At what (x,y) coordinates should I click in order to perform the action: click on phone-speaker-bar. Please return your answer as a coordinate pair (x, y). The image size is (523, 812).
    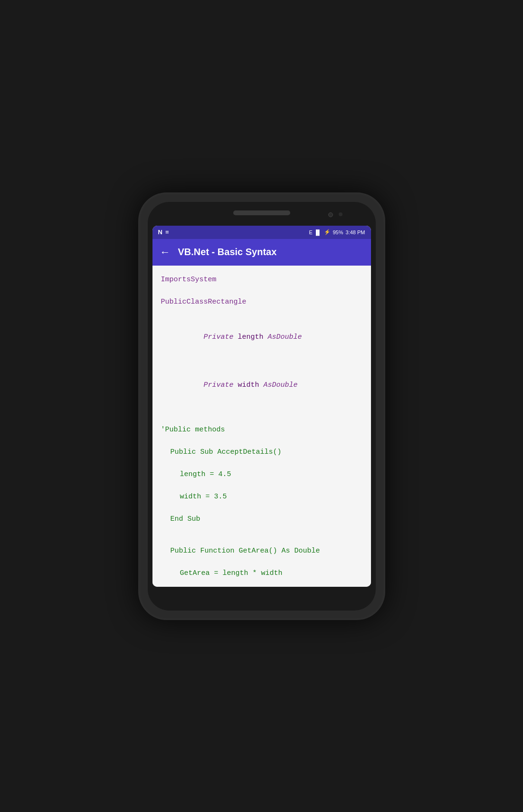
    Looking at the image, I should click on (262, 213).